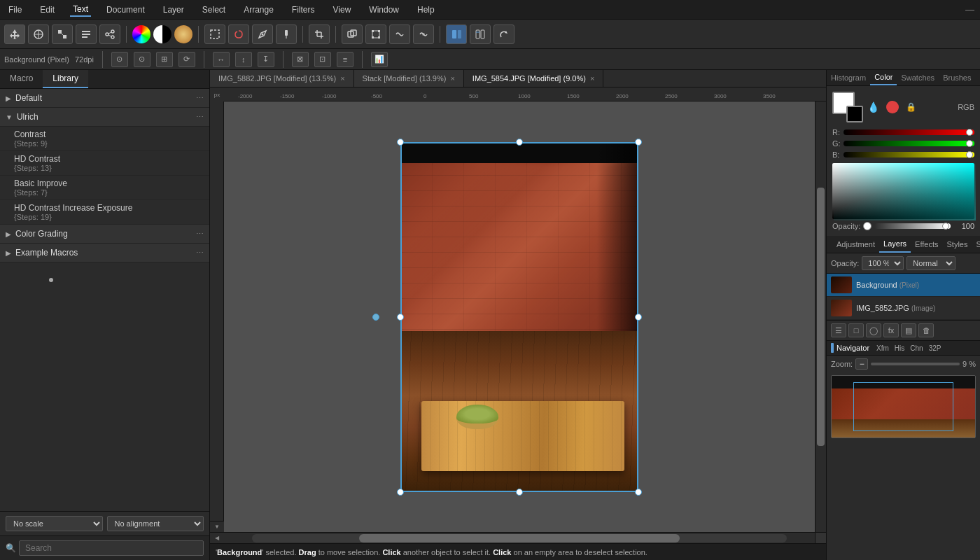  What do you see at coordinates (519, 538) in the screenshot?
I see `scrollbar-h-thumb` at bounding box center [519, 538].